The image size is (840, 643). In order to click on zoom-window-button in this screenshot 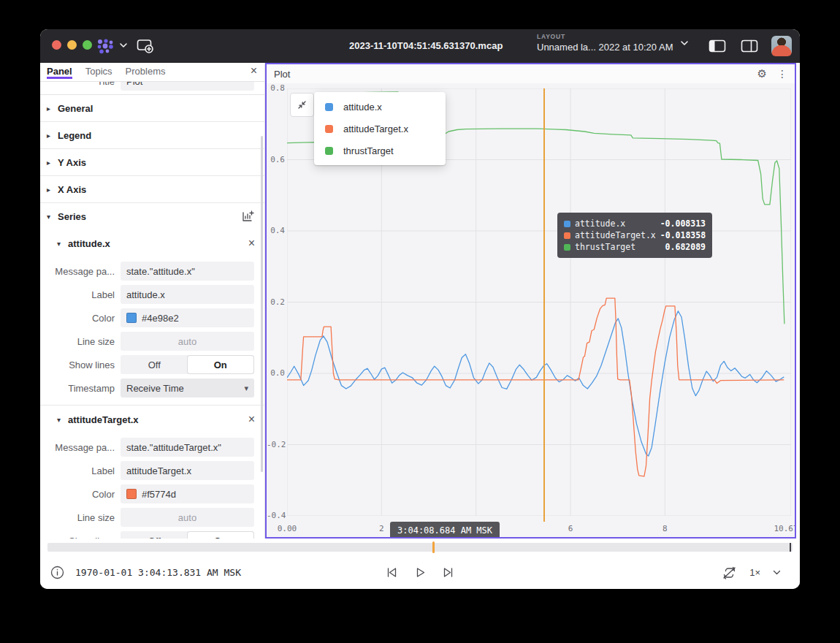, I will do `click(88, 45)`.